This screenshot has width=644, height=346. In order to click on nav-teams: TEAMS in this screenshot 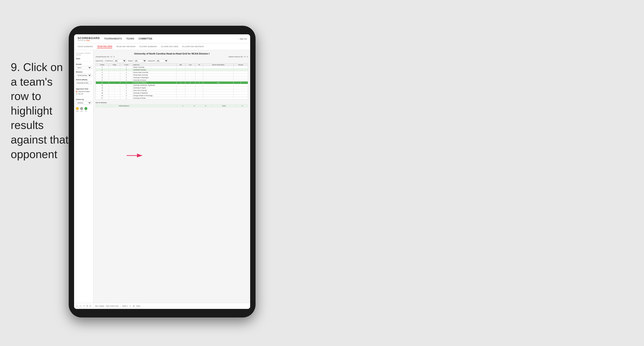, I will do `click(130, 39)`.